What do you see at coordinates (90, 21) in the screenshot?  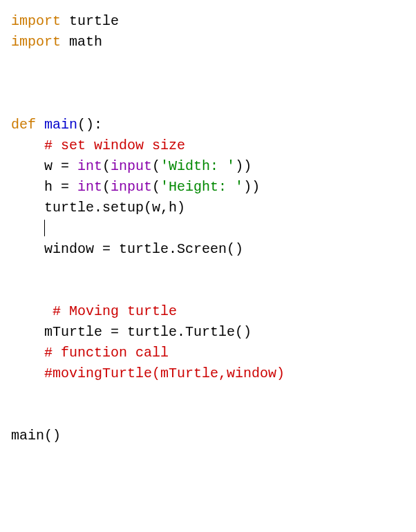 I see `module-name: turtle` at bounding box center [90, 21].